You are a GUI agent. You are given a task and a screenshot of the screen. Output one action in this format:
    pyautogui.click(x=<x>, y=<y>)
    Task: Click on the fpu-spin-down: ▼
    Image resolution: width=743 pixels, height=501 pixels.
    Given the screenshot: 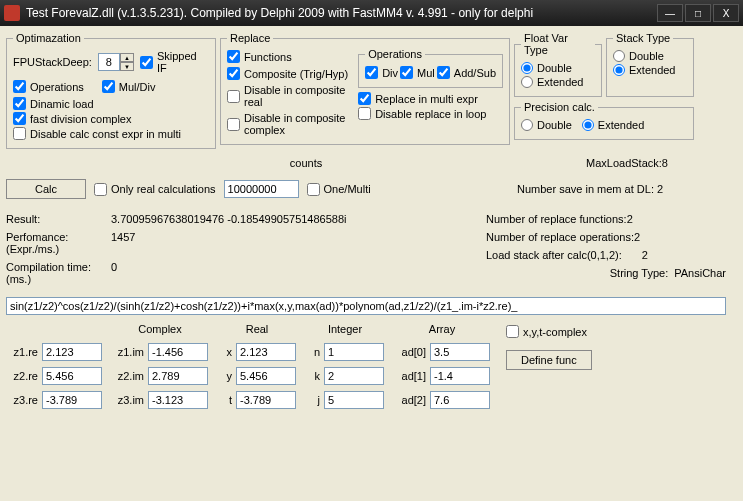 What is the action you would take?
    pyautogui.click(x=127, y=66)
    